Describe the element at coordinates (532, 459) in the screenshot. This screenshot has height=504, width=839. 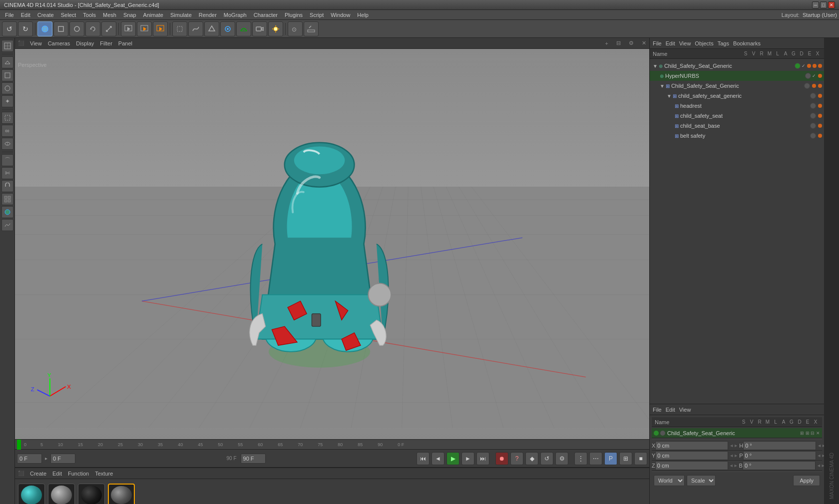
I see `key-button: ◆` at that location.